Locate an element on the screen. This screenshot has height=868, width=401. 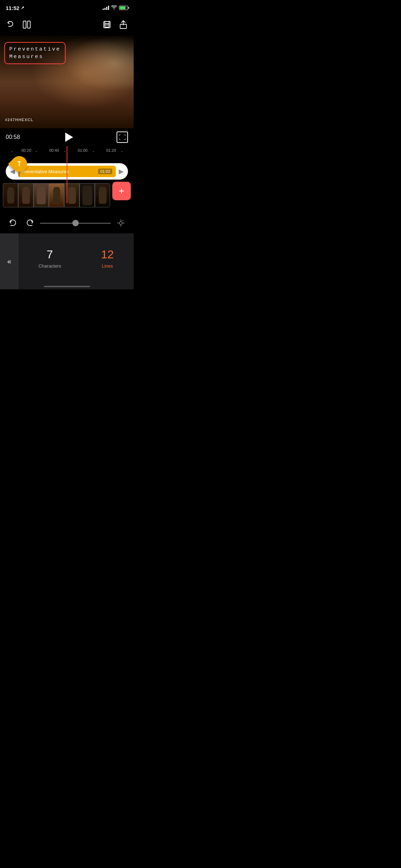
text-clip-area: T ◀ Preventative Measures 01:02 ▶ is located at coordinates (67, 169).